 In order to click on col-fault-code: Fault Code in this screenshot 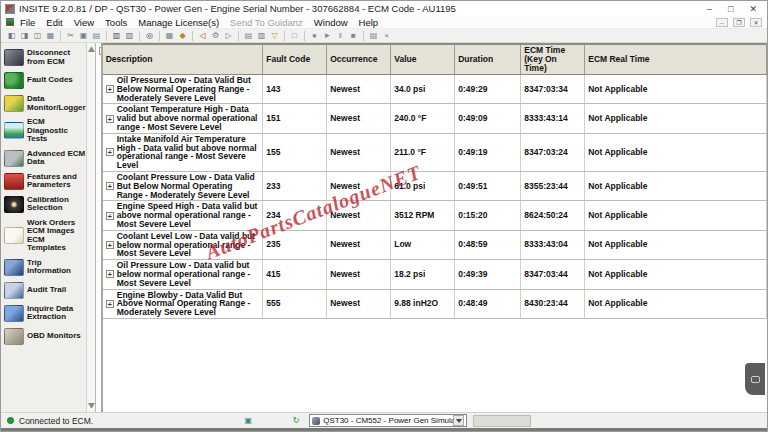, I will do `click(295, 60)`.